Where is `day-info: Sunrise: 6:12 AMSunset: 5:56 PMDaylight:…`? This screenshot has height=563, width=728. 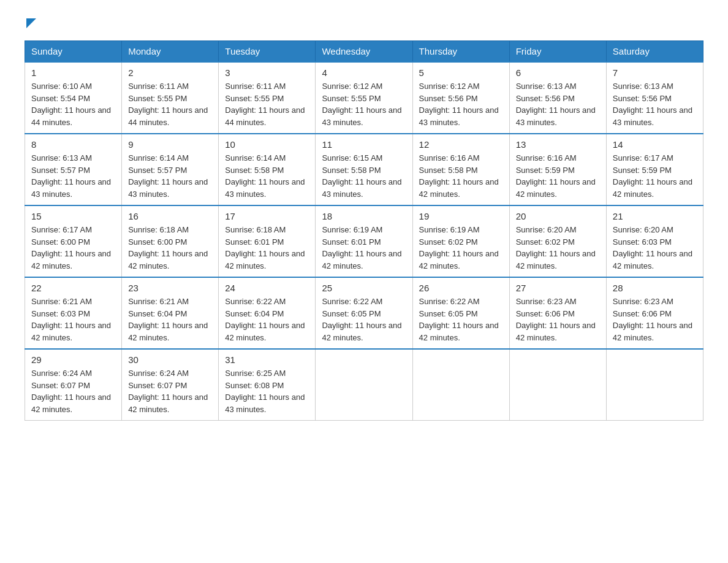 day-info: Sunrise: 6:12 AMSunset: 5:56 PMDaylight:… is located at coordinates (461, 104).